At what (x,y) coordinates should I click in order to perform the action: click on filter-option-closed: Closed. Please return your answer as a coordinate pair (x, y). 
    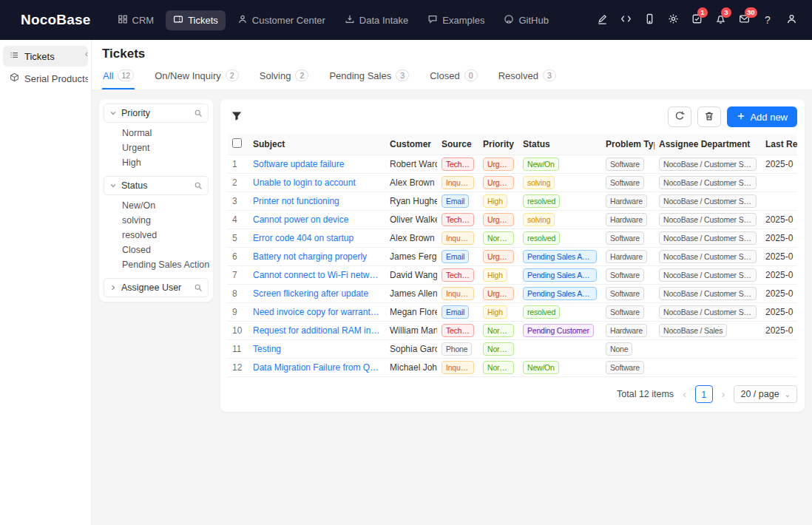
    Looking at the image, I should click on (166, 250).